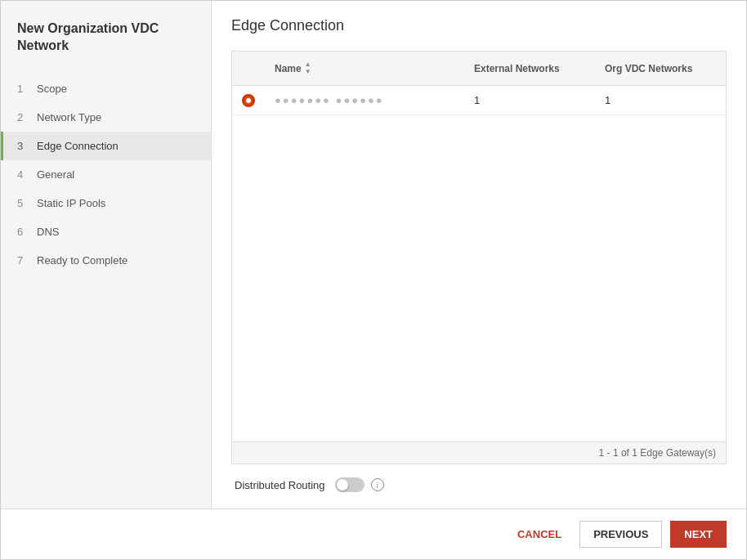 The width and height of the screenshot is (747, 560). What do you see at coordinates (621, 535) in the screenshot?
I see `previous-button: PREVIOUS` at bounding box center [621, 535].